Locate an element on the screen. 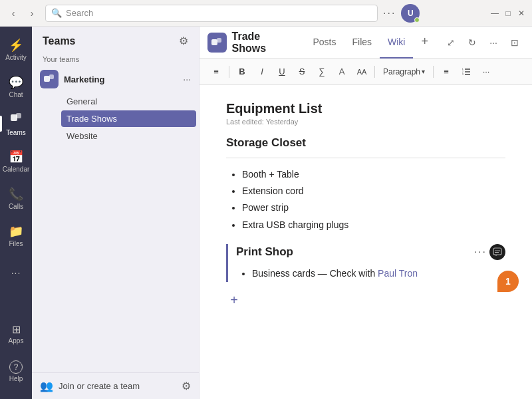  toolbar-fontsize-button: AA is located at coordinates (362, 72).